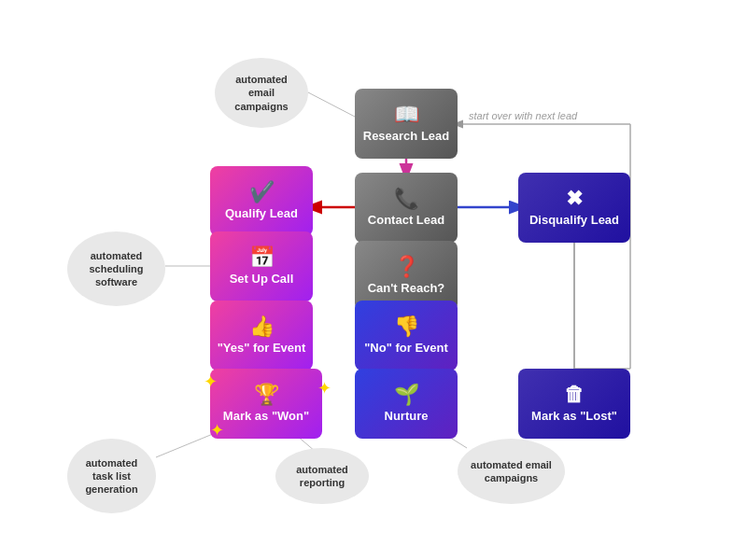 The width and height of the screenshot is (747, 560). What do you see at coordinates (261, 327) in the screenshot?
I see `thumbsup-icon: 👍` at bounding box center [261, 327].